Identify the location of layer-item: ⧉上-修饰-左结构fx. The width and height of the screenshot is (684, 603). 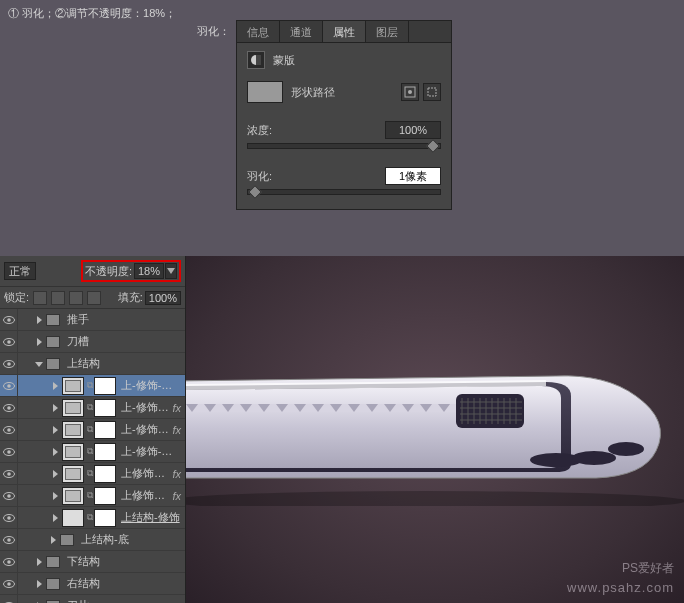
(92, 408).